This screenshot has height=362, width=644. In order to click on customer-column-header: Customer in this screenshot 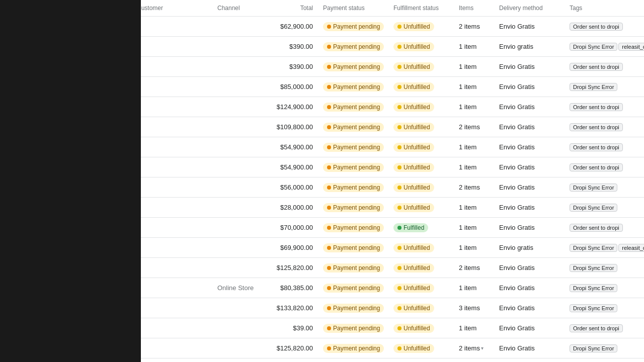, I will do `click(172, 8)`.